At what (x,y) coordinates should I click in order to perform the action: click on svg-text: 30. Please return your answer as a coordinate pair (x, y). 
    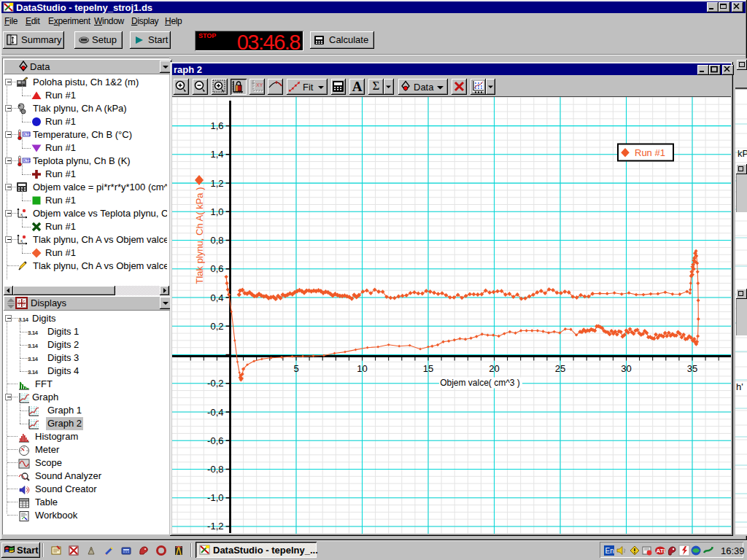
    Looking at the image, I should click on (626, 369).